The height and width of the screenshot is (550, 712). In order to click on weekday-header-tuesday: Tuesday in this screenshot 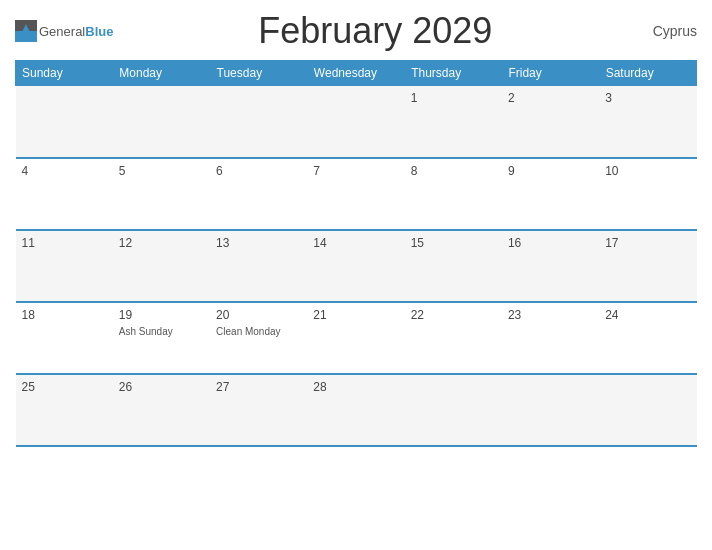, I will do `click(258, 74)`.